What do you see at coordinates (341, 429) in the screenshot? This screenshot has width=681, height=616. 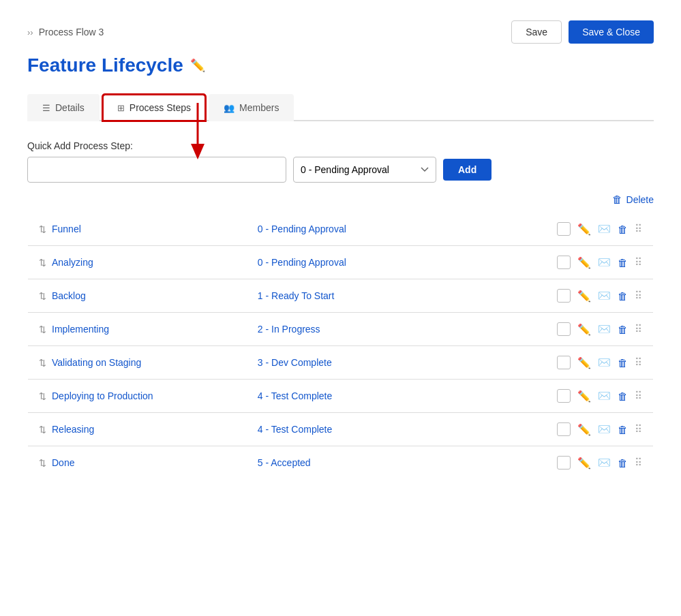 I see `table-row: ⇅ Releasing 4 - Test Complete ✏️ ✉️ 🗑 ⠿` at bounding box center [341, 429].